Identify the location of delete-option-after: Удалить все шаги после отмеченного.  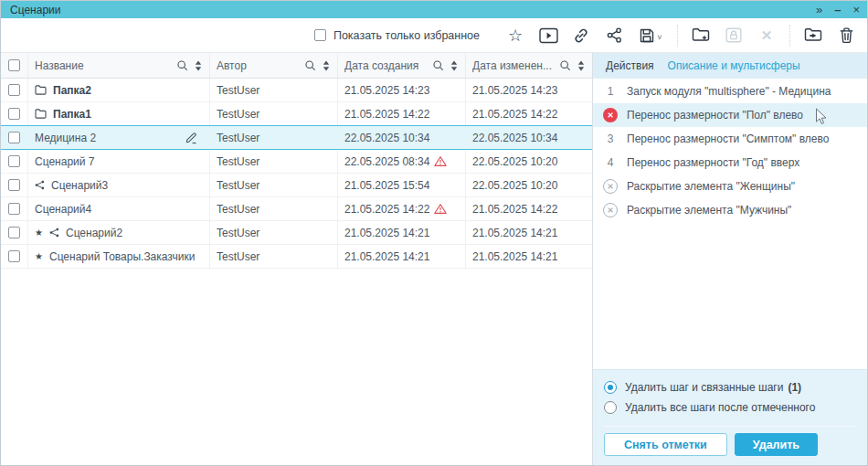
(730, 408).